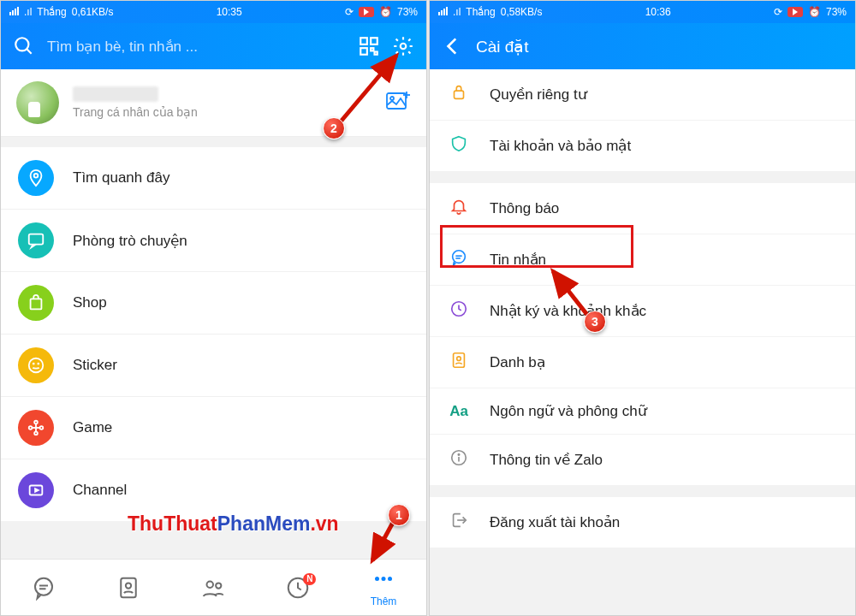  Describe the element at coordinates (214, 12) in the screenshot. I see `status-bar: .ıl Thắng 0,61KB/s 10:35 ⟳ ⏰ 73%` at that location.